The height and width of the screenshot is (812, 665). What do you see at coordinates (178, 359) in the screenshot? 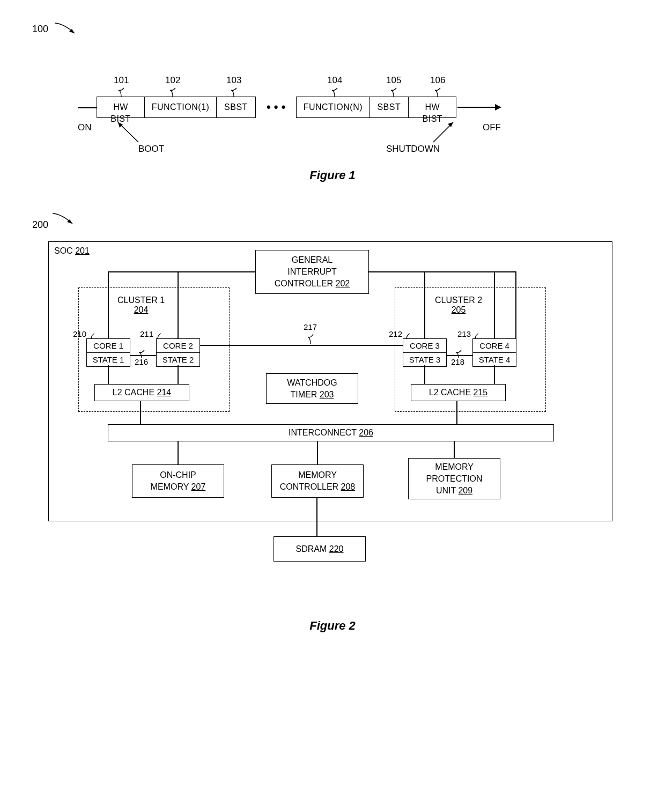
I see `state-2-label: STATE 2` at bounding box center [178, 359].